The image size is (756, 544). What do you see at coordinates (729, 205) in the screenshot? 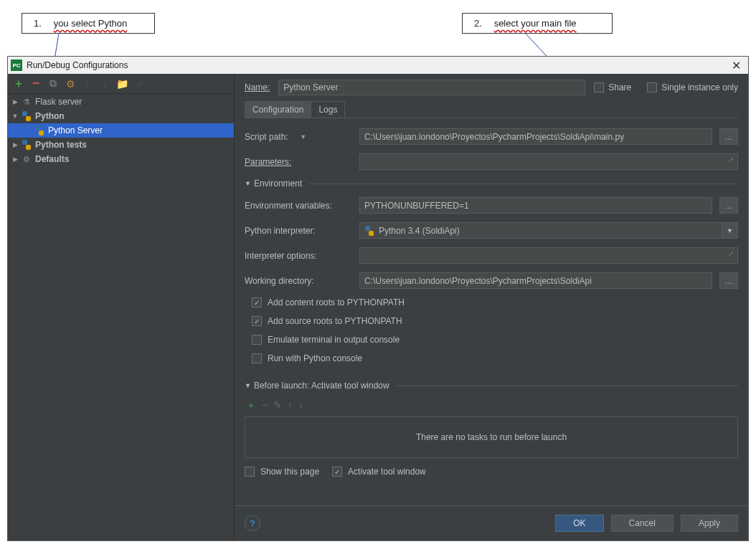
I see `edit-env-vars-button: …` at bounding box center [729, 205].